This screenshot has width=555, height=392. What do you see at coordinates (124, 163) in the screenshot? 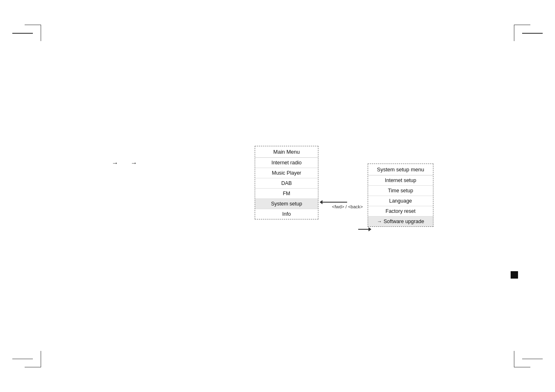
I see `navigation-arrows: → →` at bounding box center [124, 163].